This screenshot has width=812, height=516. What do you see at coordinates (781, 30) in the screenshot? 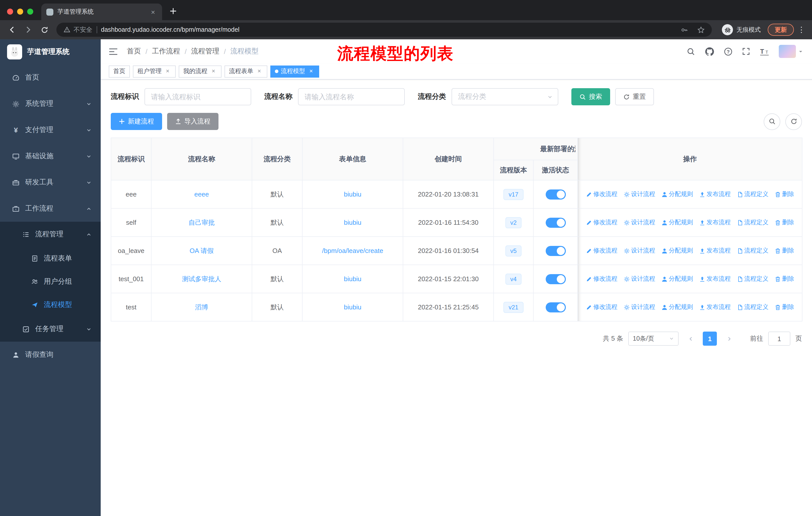
I see `update-button: 更新` at bounding box center [781, 30].